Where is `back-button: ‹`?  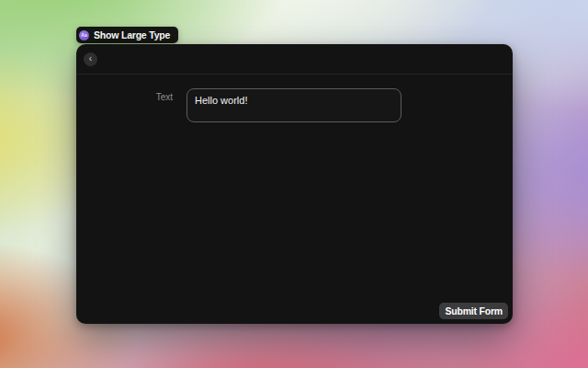
back-button: ‹ is located at coordinates (90, 59).